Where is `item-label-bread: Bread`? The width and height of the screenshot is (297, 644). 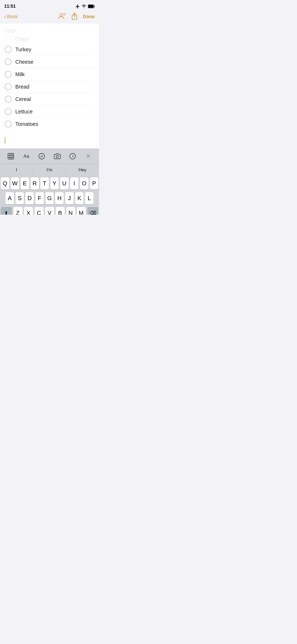
item-label-bread: Bread is located at coordinates (22, 87).